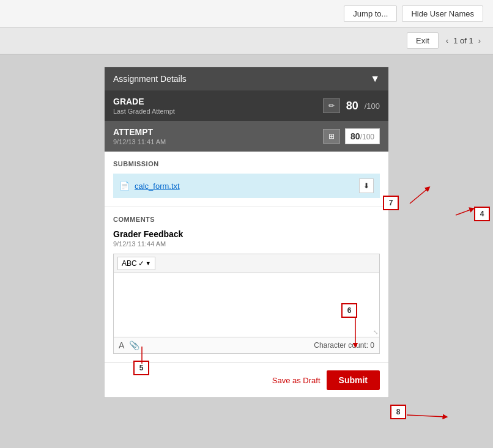  I want to click on font-button: A, so click(121, 345).